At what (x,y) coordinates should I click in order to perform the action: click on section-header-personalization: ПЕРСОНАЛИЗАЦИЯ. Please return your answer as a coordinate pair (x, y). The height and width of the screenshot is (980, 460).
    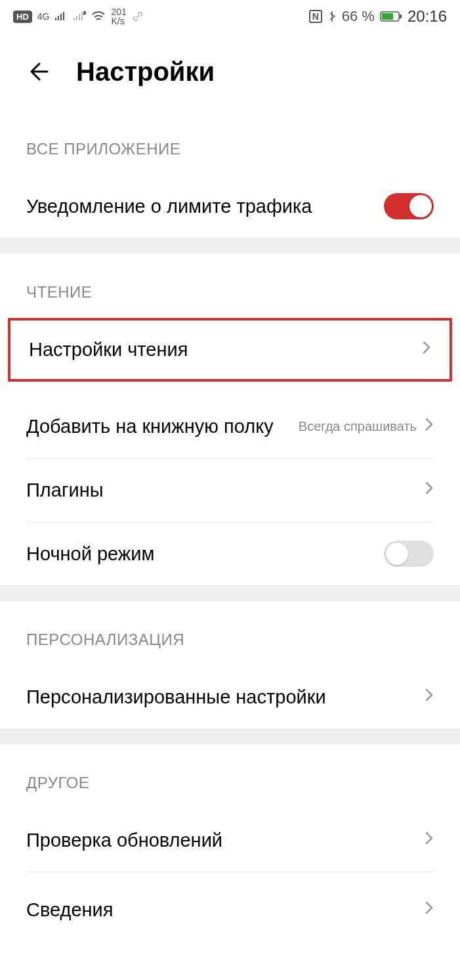
    Looking at the image, I should click on (230, 633).